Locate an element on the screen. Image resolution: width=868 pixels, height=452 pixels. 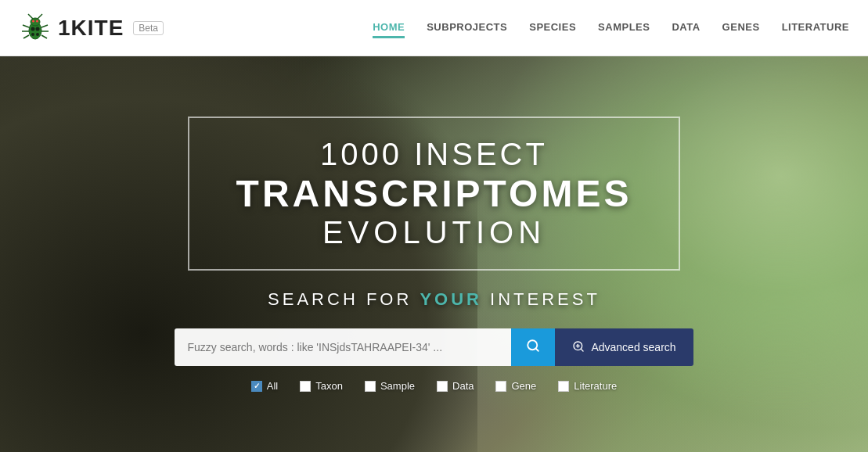
nav-subprojects: SUBPROJECTS is located at coordinates (466, 28).